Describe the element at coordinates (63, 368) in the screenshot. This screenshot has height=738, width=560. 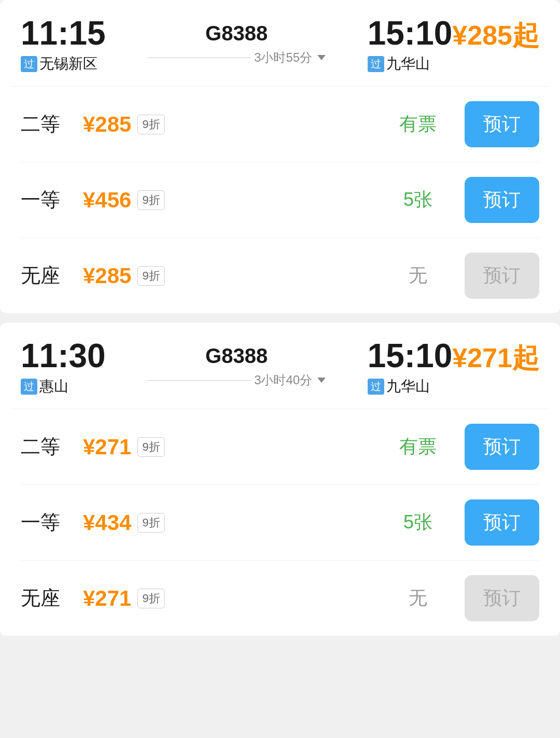
I see `depart-block: 11:30 过 惠山` at that location.